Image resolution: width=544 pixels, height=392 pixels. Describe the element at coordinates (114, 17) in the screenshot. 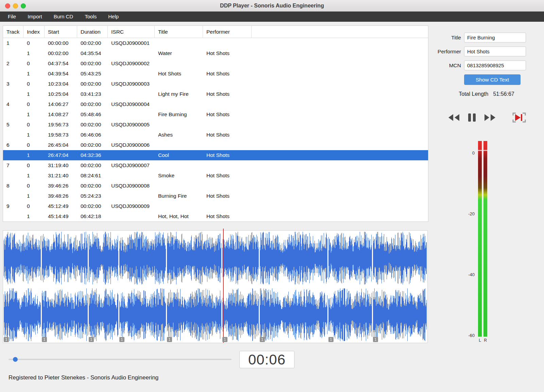

I see `menu-item-help: Help` at that location.